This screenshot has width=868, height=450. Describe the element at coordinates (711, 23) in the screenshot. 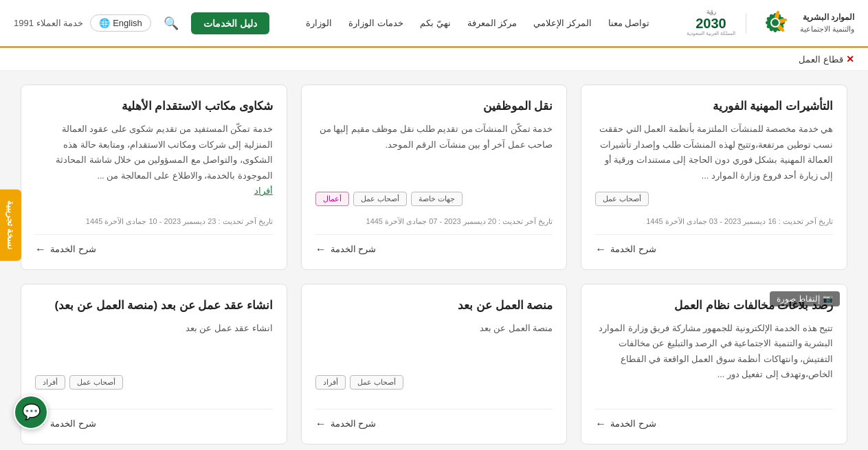

I see `vision-logo: رؤية 2030 المملكة العربية السعودية` at that location.